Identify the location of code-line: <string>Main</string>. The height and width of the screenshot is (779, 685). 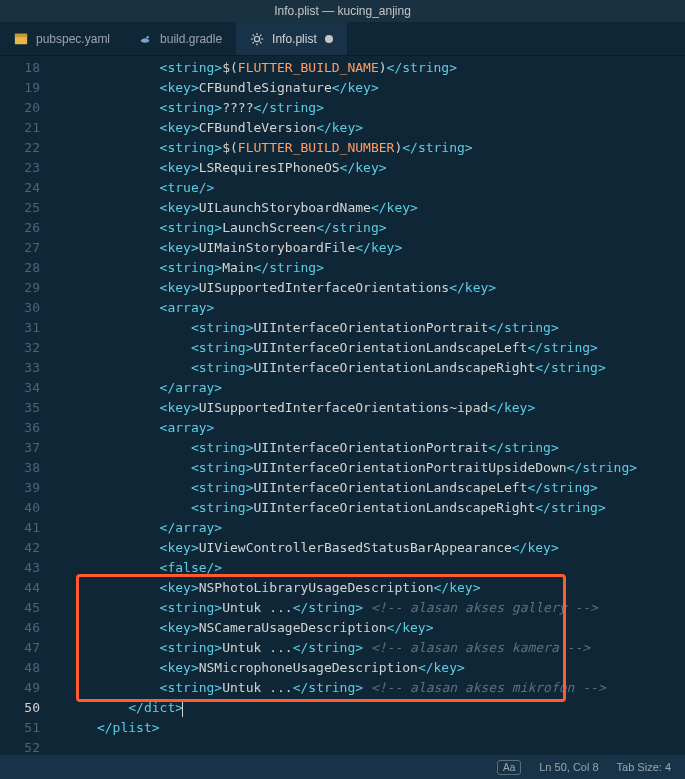
(368, 268).